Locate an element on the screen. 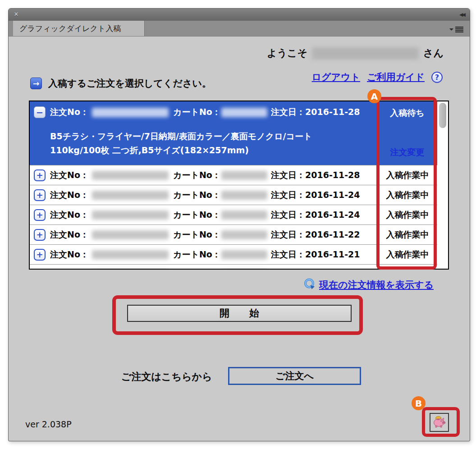  tab-title: グラフィックダイレクト入稿 is located at coordinates (70, 29).